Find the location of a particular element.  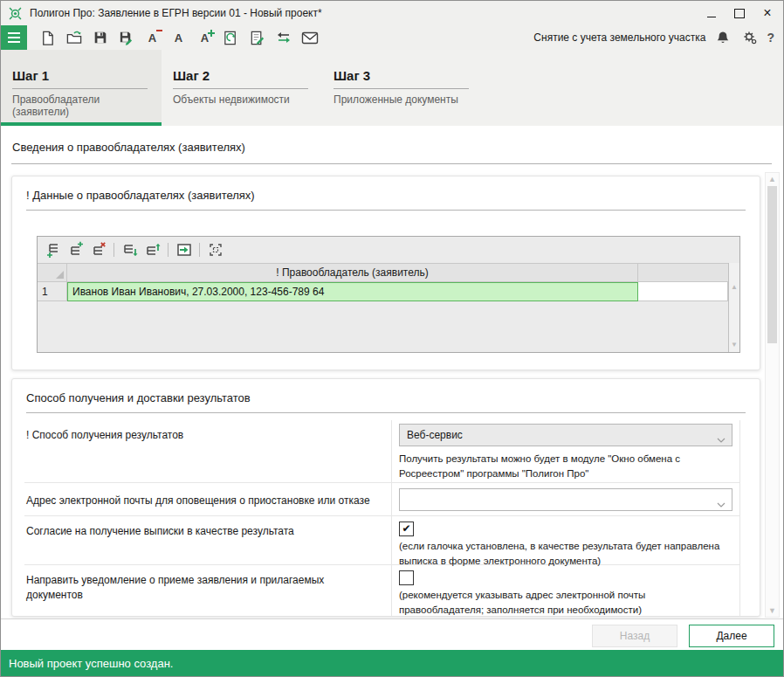

close-button: × is located at coordinates (767, 13).